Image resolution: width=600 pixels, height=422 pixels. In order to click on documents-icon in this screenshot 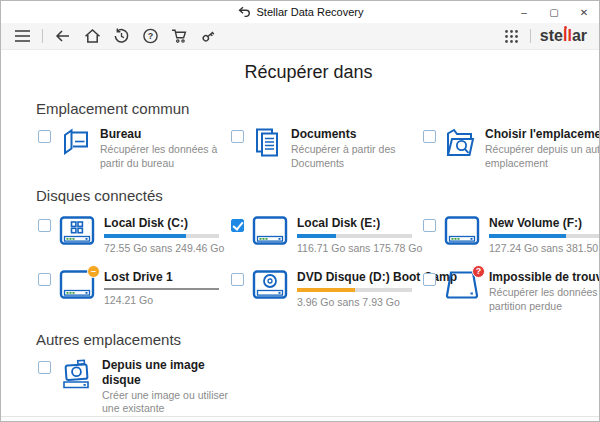, I will do `click(267, 143)`.